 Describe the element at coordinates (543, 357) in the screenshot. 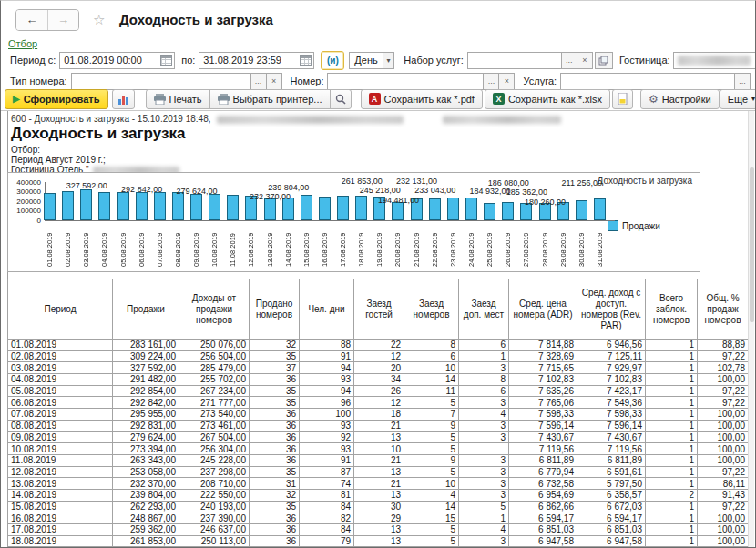

I see `cell: 7 328,69` at that location.